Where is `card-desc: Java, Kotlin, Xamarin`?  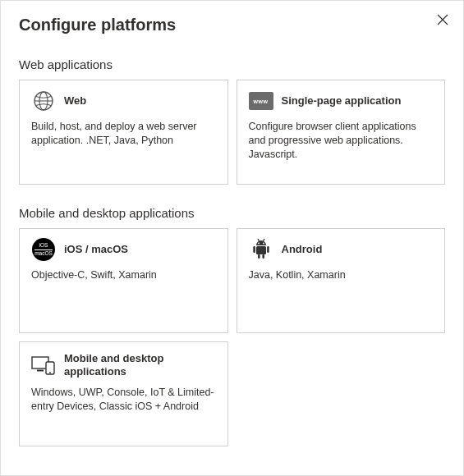
card-desc: Java, Kotlin, Xamarin is located at coordinates (342, 276).